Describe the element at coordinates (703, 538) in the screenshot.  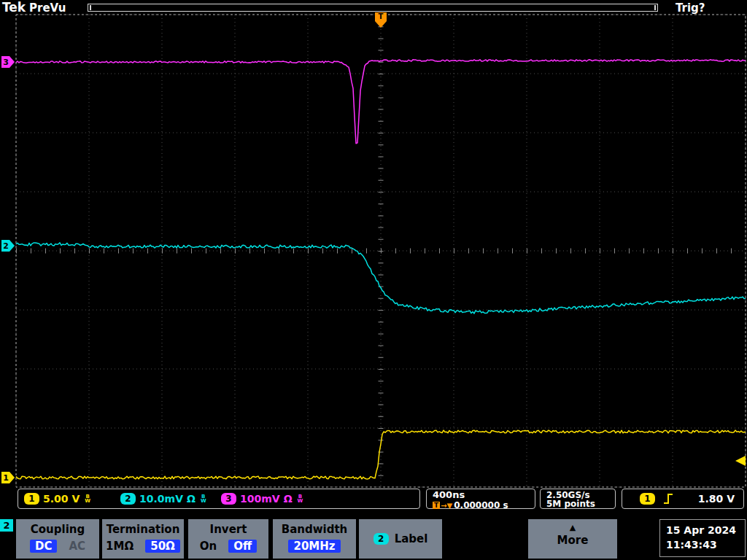
I see `datetime-display: 15 Apr 2024 11:43:43` at that location.